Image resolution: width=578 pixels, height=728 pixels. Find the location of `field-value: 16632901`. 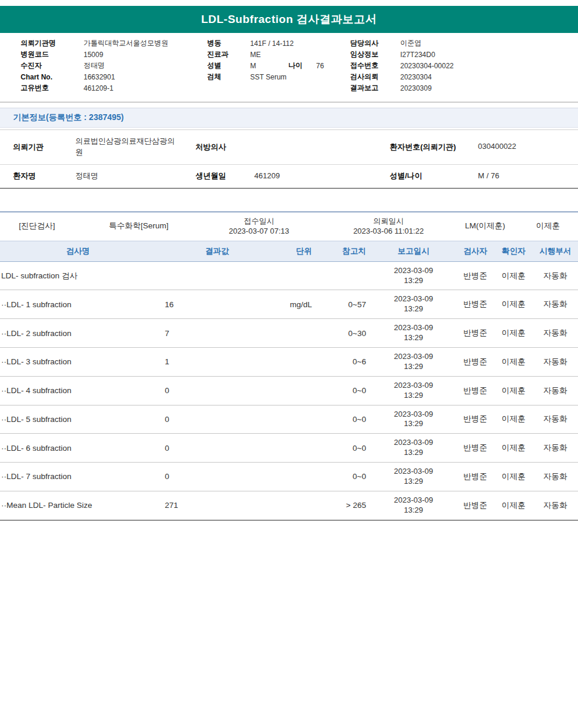

field-value: 16632901 is located at coordinates (99, 77).